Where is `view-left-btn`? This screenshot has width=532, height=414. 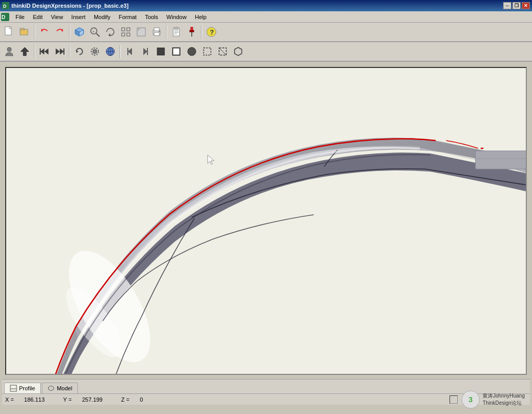
view-left-btn is located at coordinates (130, 51).